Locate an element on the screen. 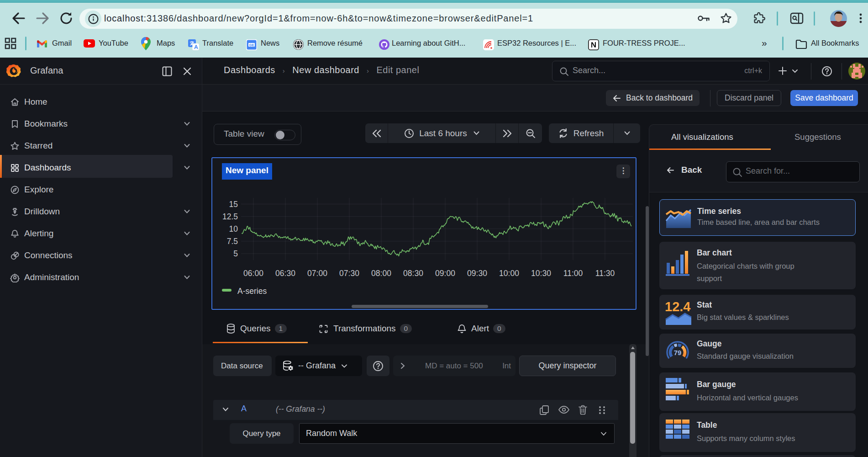 Image resolution: width=868 pixels, height=457 pixels. svg-text: 09:30 is located at coordinates (477, 273).